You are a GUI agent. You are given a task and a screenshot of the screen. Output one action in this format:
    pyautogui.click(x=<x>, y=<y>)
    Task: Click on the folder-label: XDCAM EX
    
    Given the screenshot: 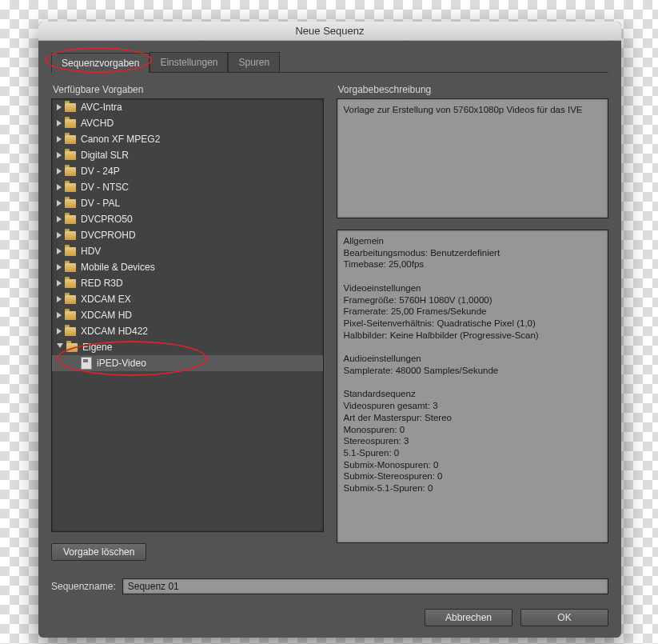 What is the action you would take?
    pyautogui.click(x=106, y=299)
    